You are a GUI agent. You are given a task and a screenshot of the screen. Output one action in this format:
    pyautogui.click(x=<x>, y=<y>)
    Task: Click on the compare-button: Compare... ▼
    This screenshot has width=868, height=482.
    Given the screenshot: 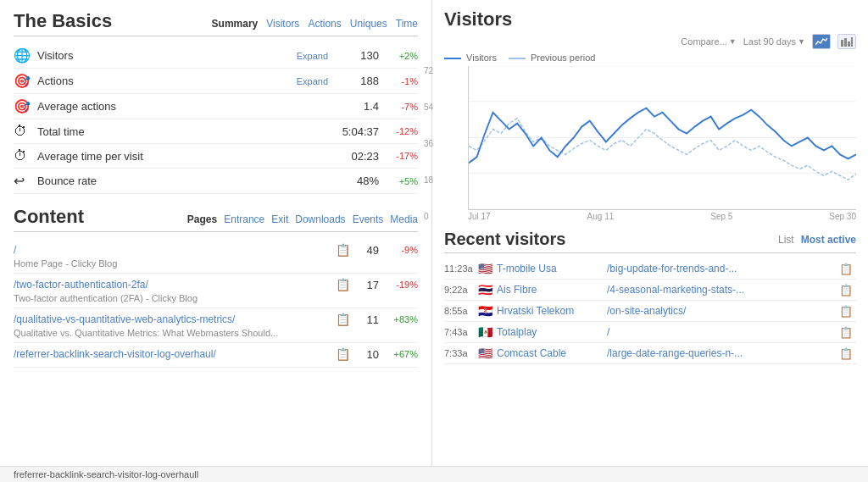 What is the action you would take?
    pyautogui.click(x=709, y=42)
    